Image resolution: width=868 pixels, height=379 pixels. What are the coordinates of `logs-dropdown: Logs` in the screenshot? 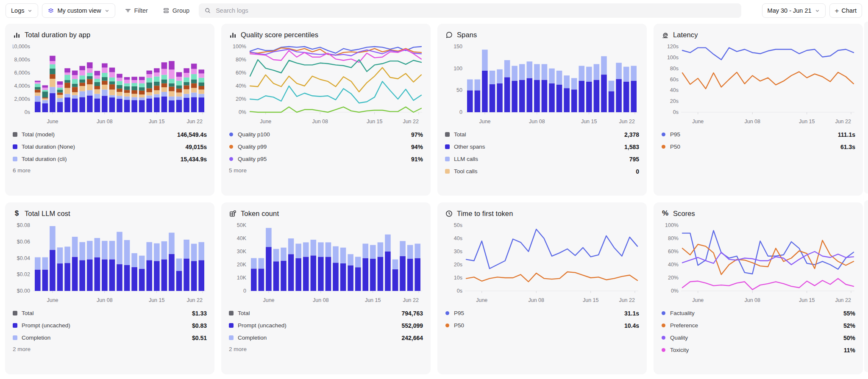 It's located at (22, 11).